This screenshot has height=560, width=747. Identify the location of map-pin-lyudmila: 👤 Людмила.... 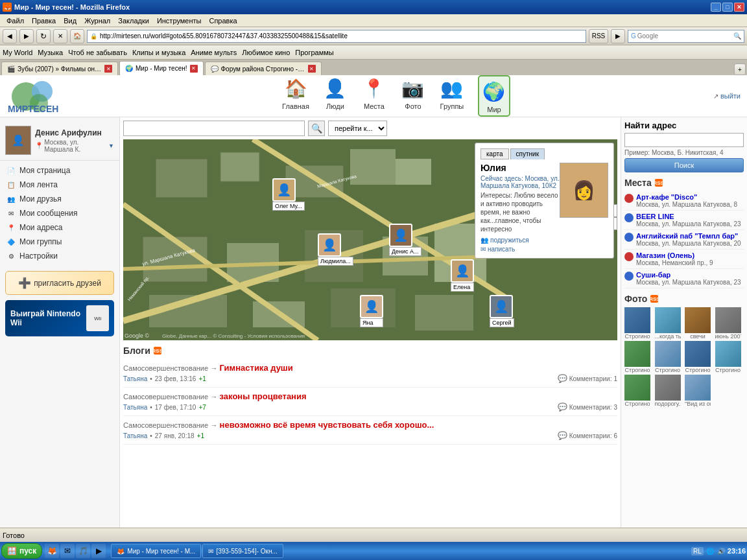
(336, 250).